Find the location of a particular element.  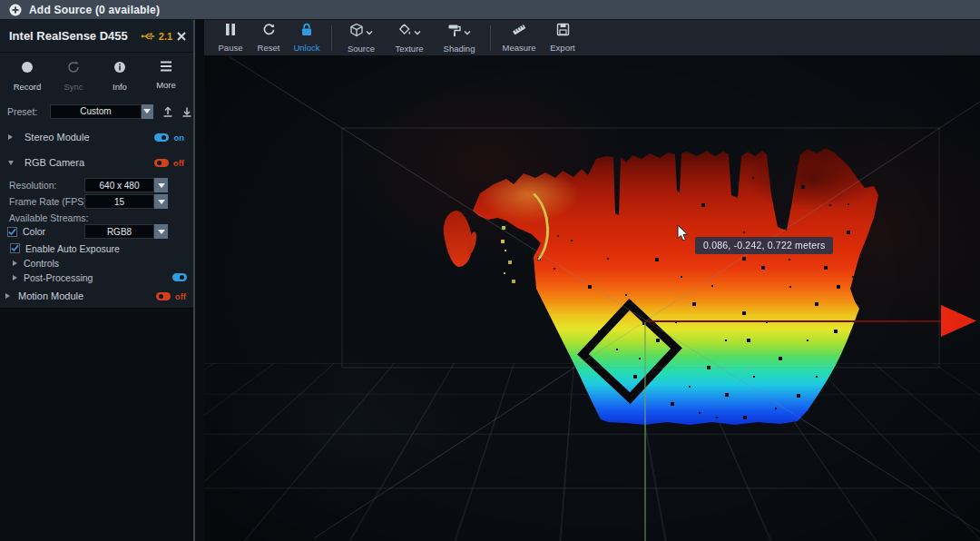

device-title: Intel RealSense D455 is located at coordinates (69, 36).